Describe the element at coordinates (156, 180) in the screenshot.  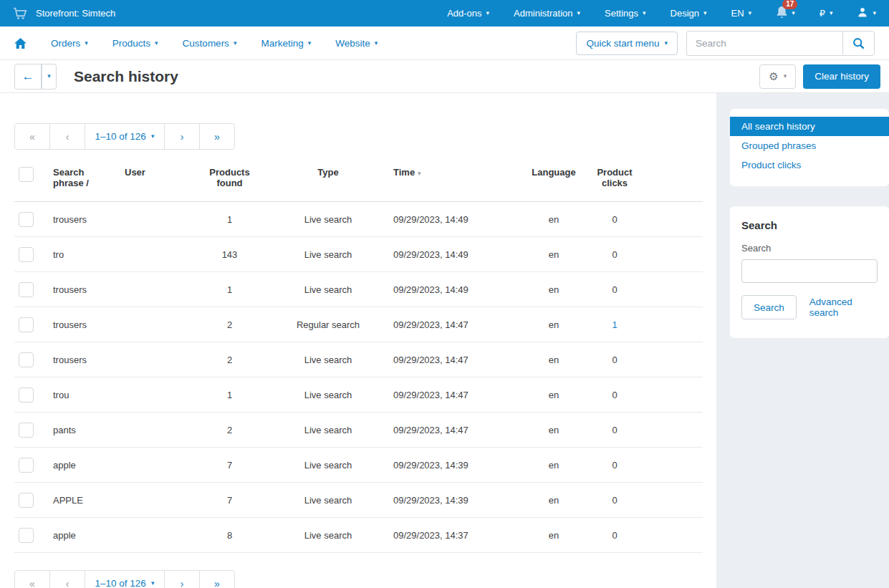
I see `column-header-user: User` at that location.